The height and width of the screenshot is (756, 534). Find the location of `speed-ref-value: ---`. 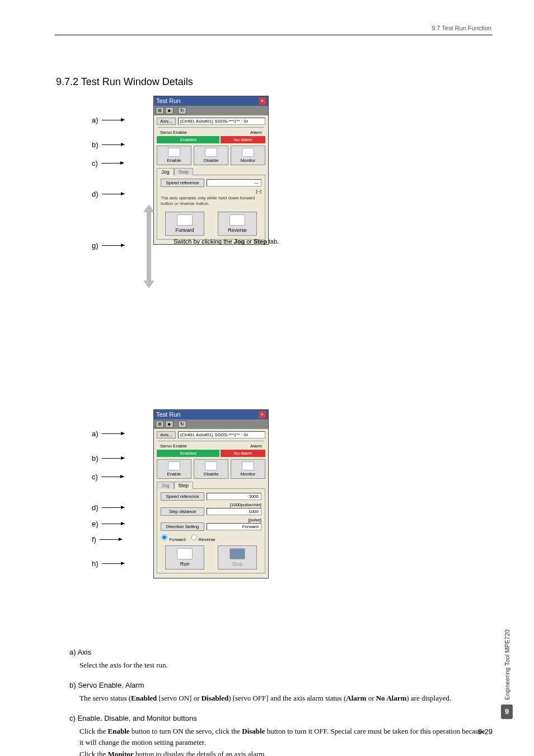

speed-ref-value: --- is located at coordinates (234, 183).